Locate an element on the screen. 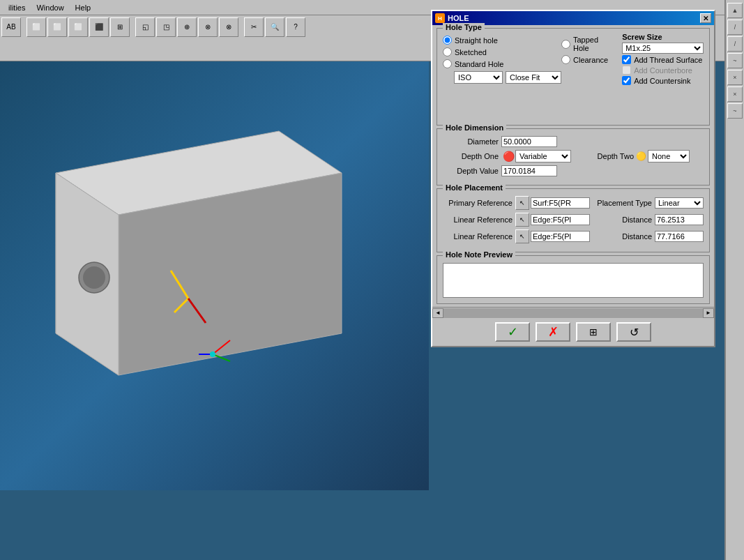  depth-value-row: Depth Value is located at coordinates (573, 171).